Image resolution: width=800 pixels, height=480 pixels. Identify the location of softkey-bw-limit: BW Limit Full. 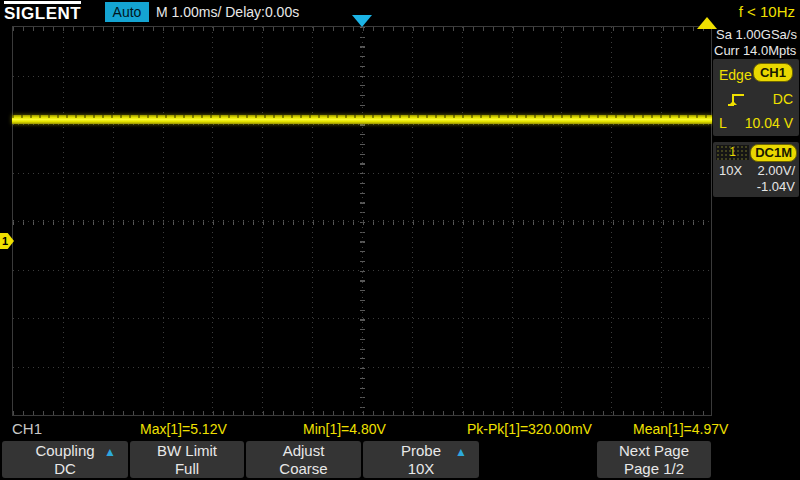
(187, 460).